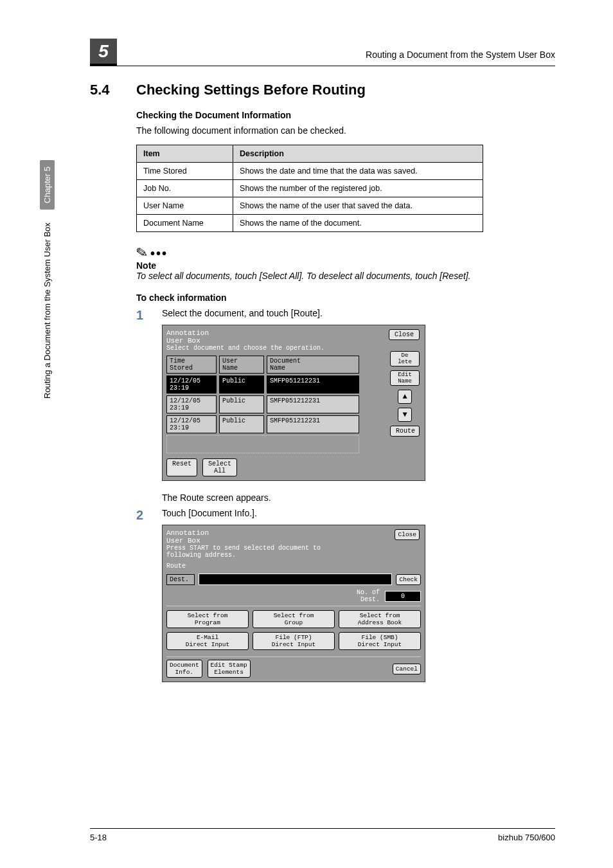 The image size is (613, 868). What do you see at coordinates (310, 189) in the screenshot?
I see `table-row: Job No. Shows the number of the register…` at bounding box center [310, 189].